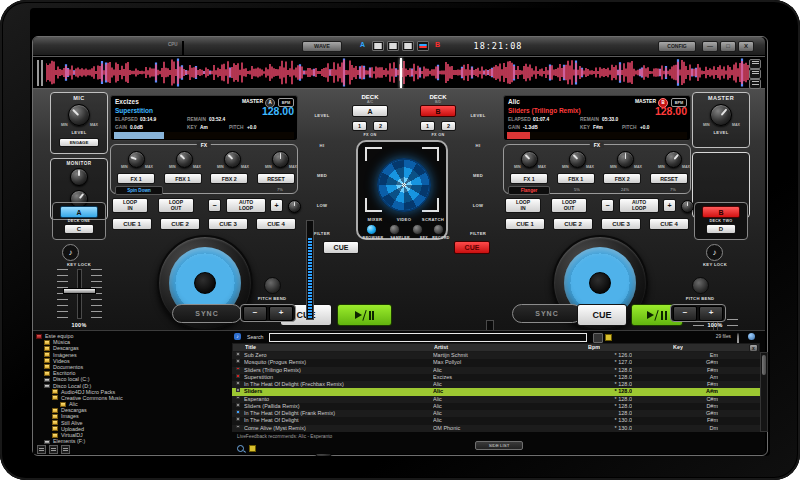 The width and height of the screenshot is (800, 480). What do you see at coordinates (746, 46) in the screenshot?
I see `close-button: X` at bounding box center [746, 46].